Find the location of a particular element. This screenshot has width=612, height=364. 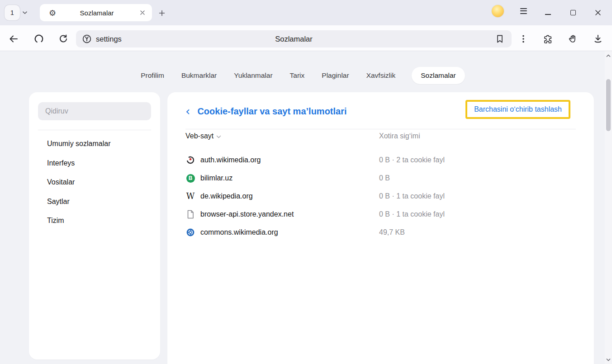

scroll-down-icon is located at coordinates (608, 359).